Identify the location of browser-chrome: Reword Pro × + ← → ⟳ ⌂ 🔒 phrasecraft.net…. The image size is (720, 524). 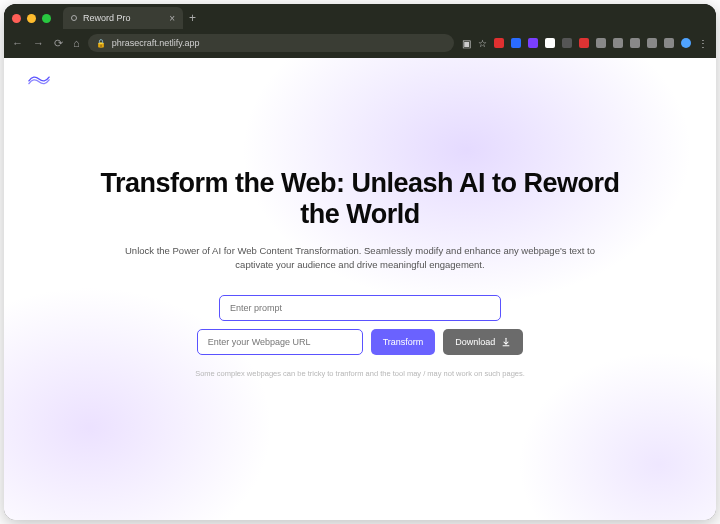
(360, 31).